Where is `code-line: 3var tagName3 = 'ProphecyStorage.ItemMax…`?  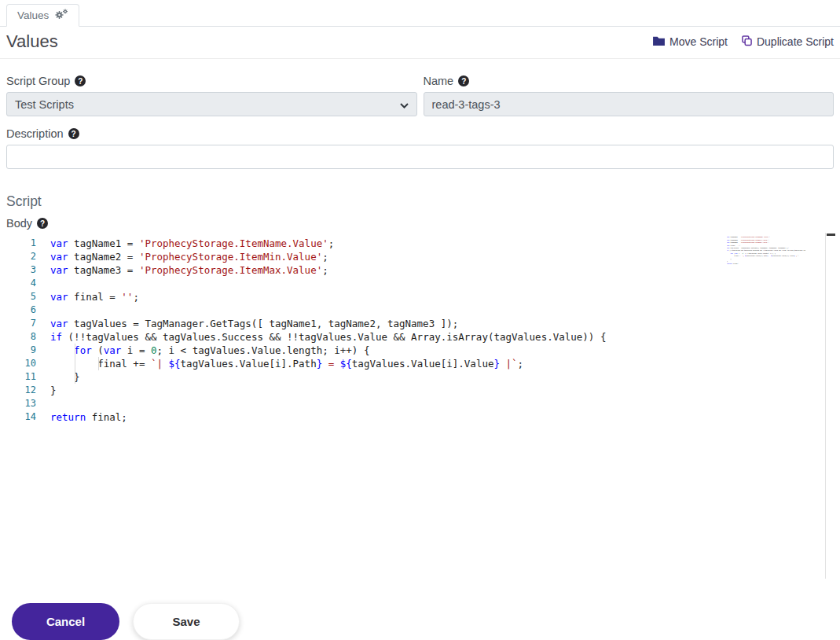 code-line: 3var tagName3 = 'ProphecyStorage.ItemMax… is located at coordinates (421, 270).